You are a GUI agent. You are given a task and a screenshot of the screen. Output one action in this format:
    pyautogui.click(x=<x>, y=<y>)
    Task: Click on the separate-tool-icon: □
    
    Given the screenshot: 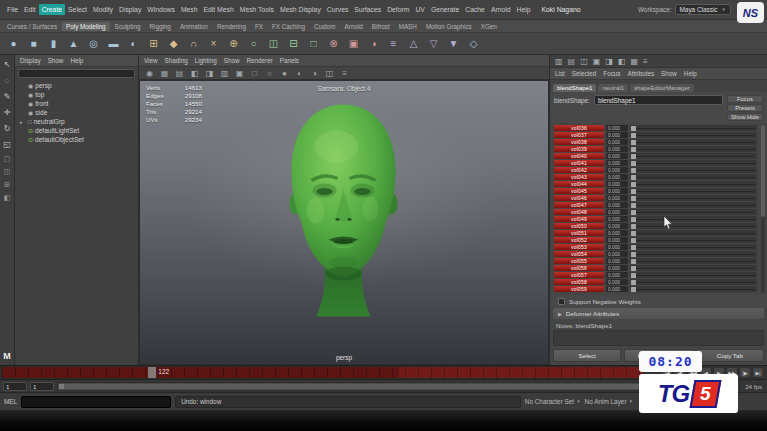 What is the action you would take?
    pyautogui.click(x=314, y=44)
    